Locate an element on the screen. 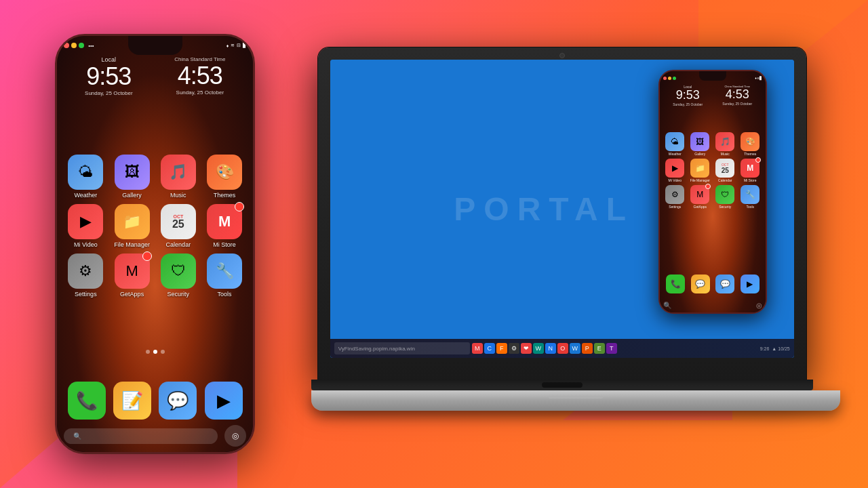 The image size is (868, 488). minimize-dot is located at coordinates (74, 45).